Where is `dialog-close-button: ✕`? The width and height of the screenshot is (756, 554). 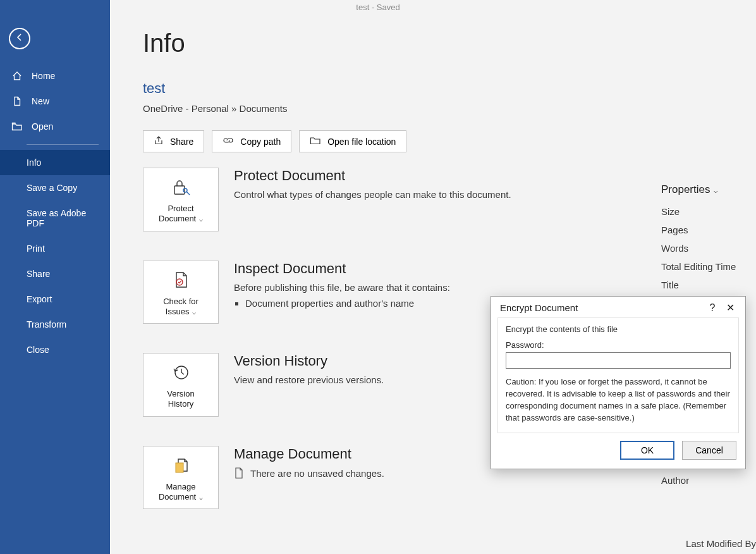
dialog-close-button: ✕ is located at coordinates (730, 307).